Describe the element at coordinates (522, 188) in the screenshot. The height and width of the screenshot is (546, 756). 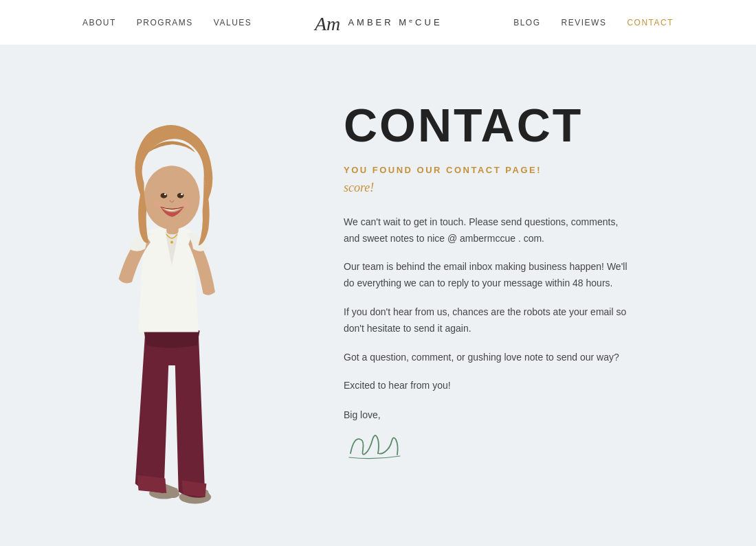
I see `score-text: score!` at that location.